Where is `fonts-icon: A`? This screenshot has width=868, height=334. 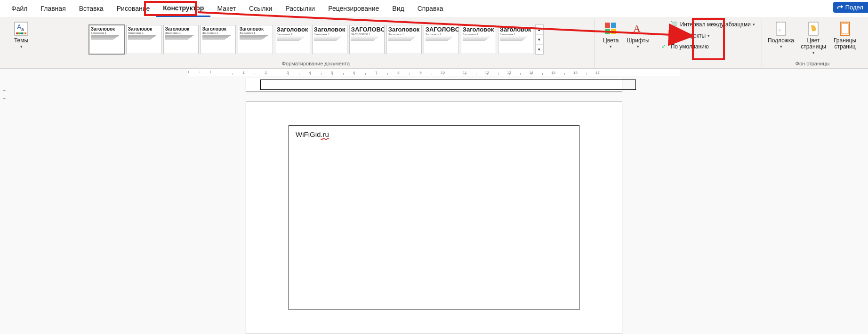
fonts-icon: A is located at coordinates (638, 29).